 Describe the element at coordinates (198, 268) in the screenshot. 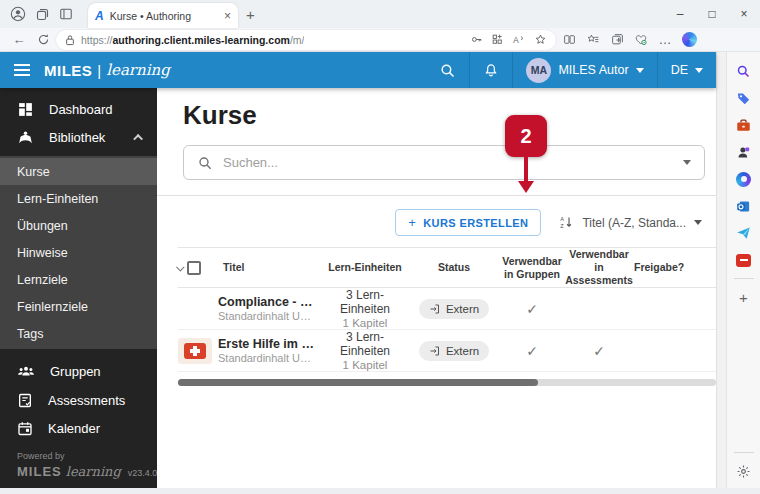

I see `select-all-cell` at that location.